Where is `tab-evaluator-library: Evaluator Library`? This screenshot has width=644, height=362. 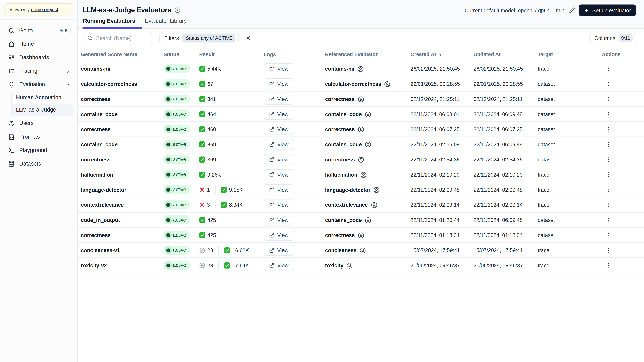 tab-evaluator-library: Evaluator Library is located at coordinates (169, 23).